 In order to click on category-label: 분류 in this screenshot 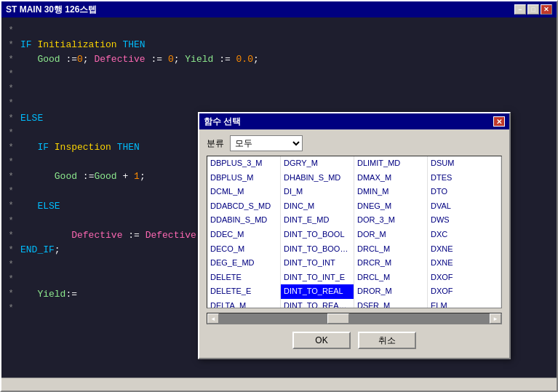, I will do `click(215, 144)`.